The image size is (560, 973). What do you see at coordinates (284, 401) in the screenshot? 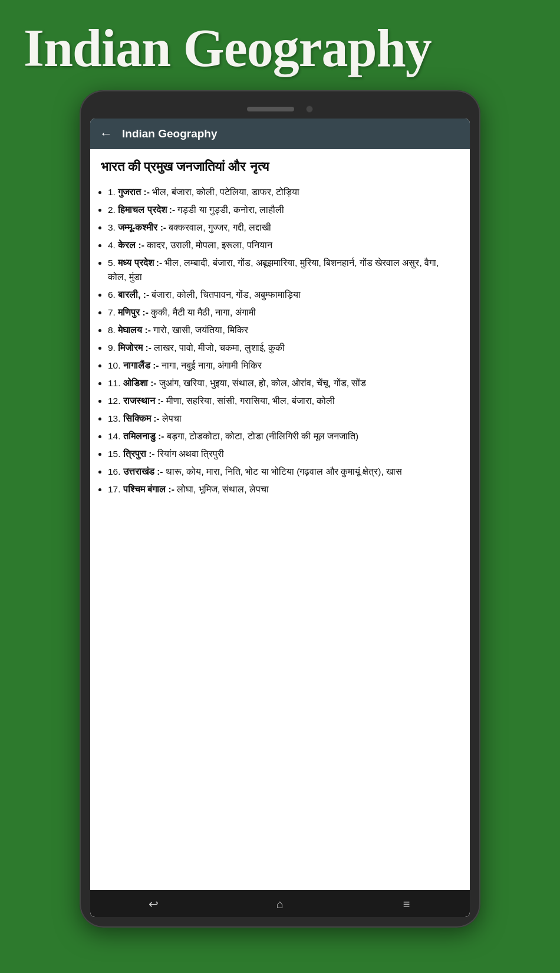
I see `list-item: 12. राजस्थान :- मीणा, सहरिया, सांसी, गरा…` at bounding box center [284, 401].